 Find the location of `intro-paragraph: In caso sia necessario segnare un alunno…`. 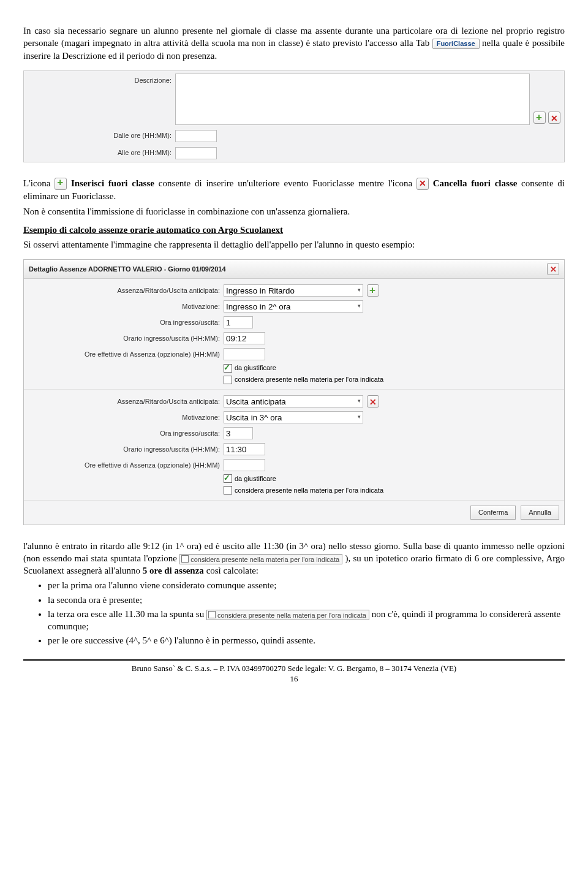

intro-paragraph: In caso sia necessario segnare un alunno… is located at coordinates (294, 43).